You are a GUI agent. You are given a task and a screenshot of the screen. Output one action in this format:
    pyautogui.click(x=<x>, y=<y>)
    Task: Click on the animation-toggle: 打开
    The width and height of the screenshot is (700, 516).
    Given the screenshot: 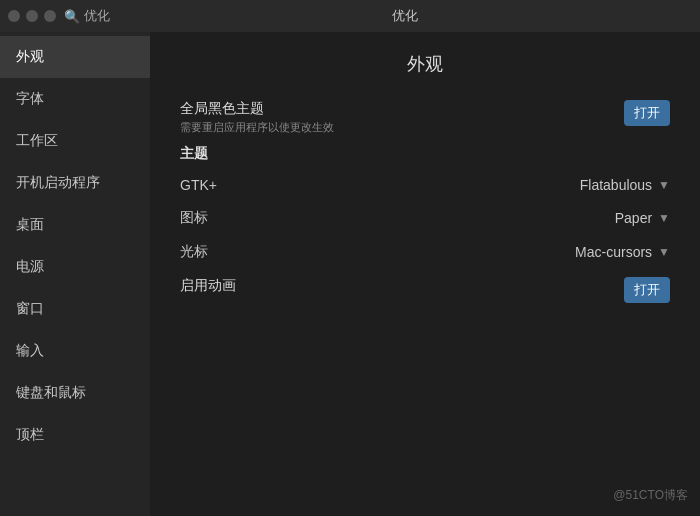 What is the action you would take?
    pyautogui.click(x=647, y=290)
    